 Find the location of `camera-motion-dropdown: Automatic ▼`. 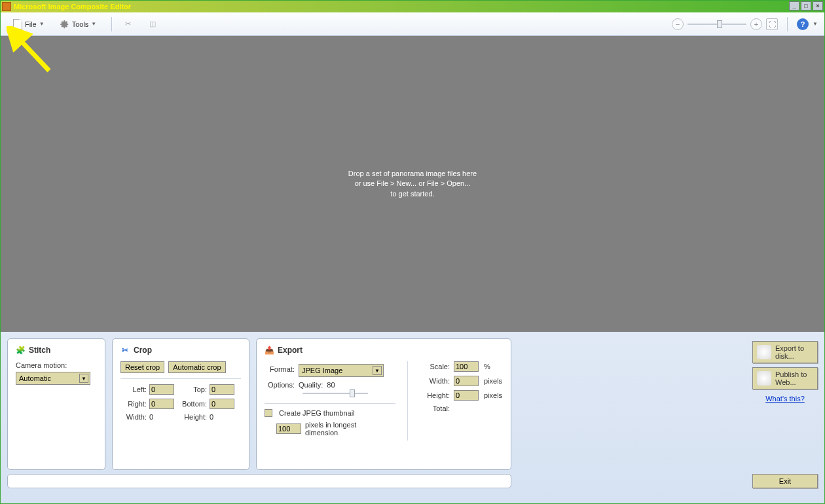

camera-motion-dropdown: Automatic ▼ is located at coordinates (53, 378).